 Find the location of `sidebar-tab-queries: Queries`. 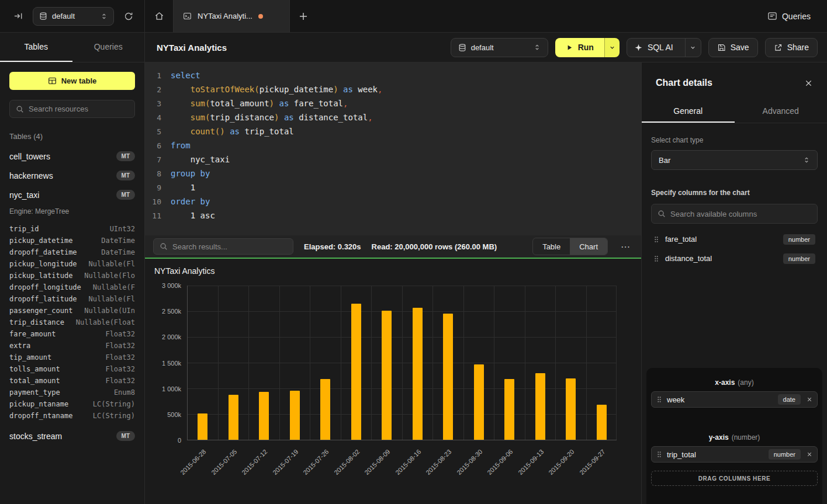

sidebar-tab-queries: Queries is located at coordinates (109, 47).